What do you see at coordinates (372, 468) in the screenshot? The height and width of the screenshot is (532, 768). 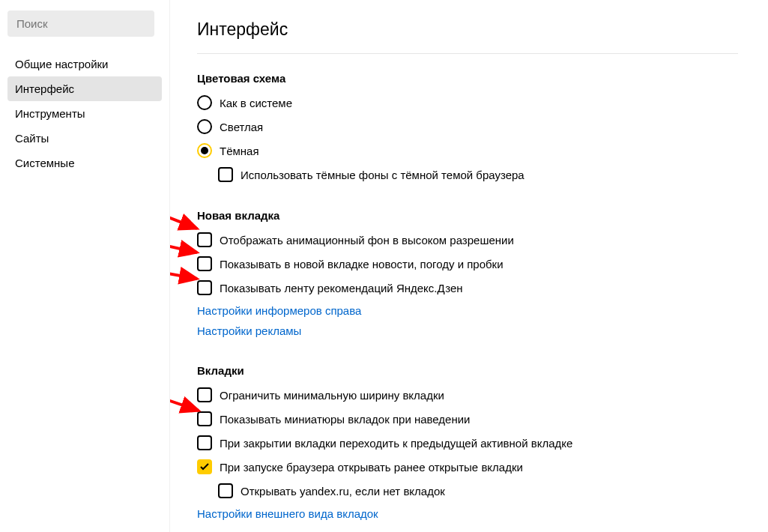 I see `checkbox-label-restore-tabs: При запуске браузера открывать ранее отк…` at bounding box center [372, 468].